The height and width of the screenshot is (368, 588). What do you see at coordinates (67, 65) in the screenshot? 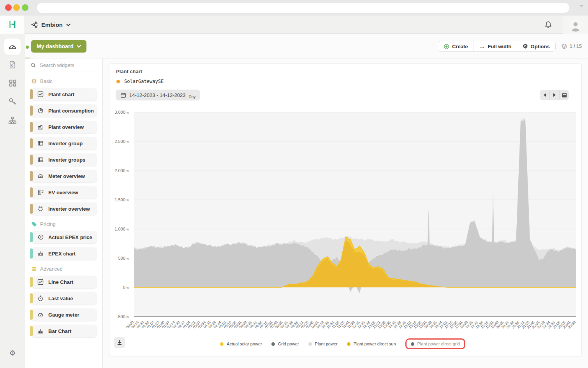
I see `search-input` at bounding box center [67, 65].